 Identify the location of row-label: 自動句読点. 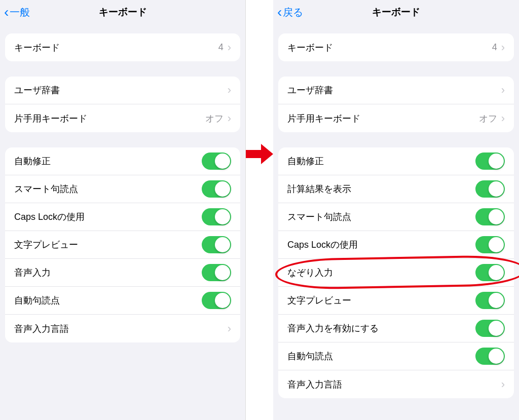
(381, 356).